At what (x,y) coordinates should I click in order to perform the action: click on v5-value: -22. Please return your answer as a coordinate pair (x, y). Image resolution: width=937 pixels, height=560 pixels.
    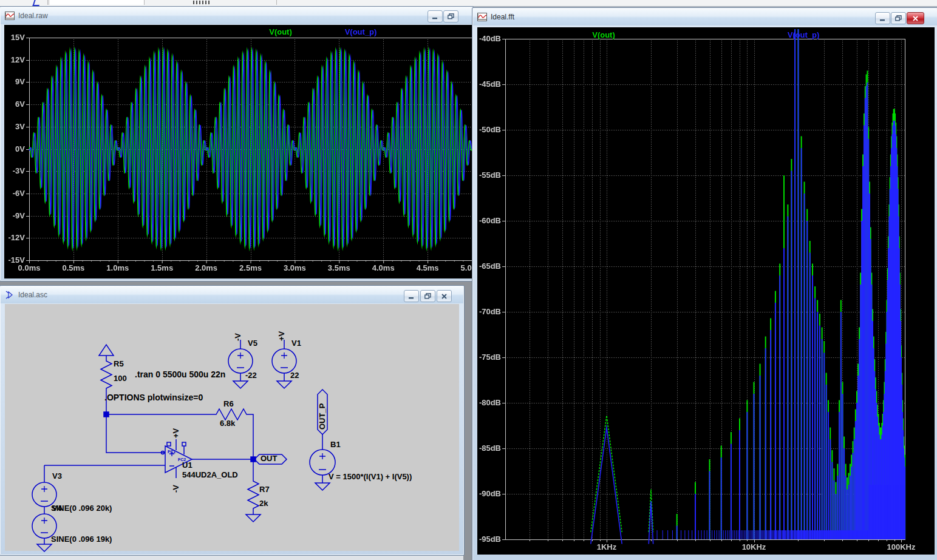
    Looking at the image, I should click on (251, 376).